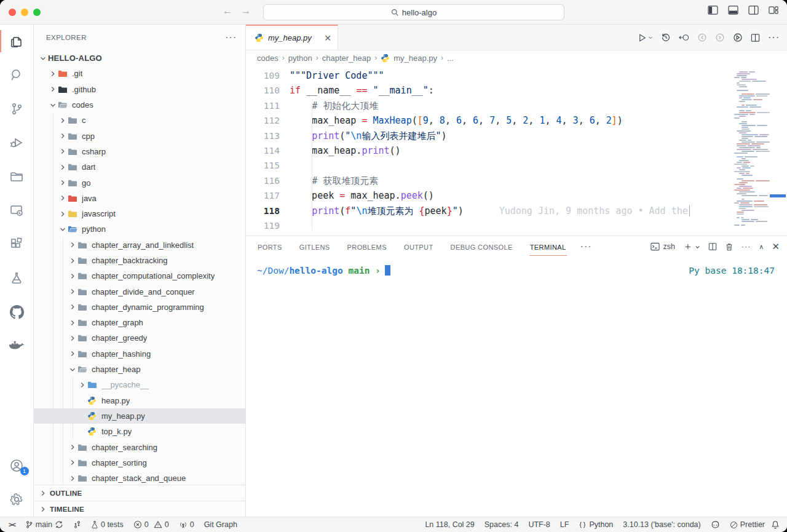 Image resolution: width=787 pixels, height=532 pixels. What do you see at coordinates (746, 247) in the screenshot?
I see `panel-more-actions-icon: ···` at bounding box center [746, 247].